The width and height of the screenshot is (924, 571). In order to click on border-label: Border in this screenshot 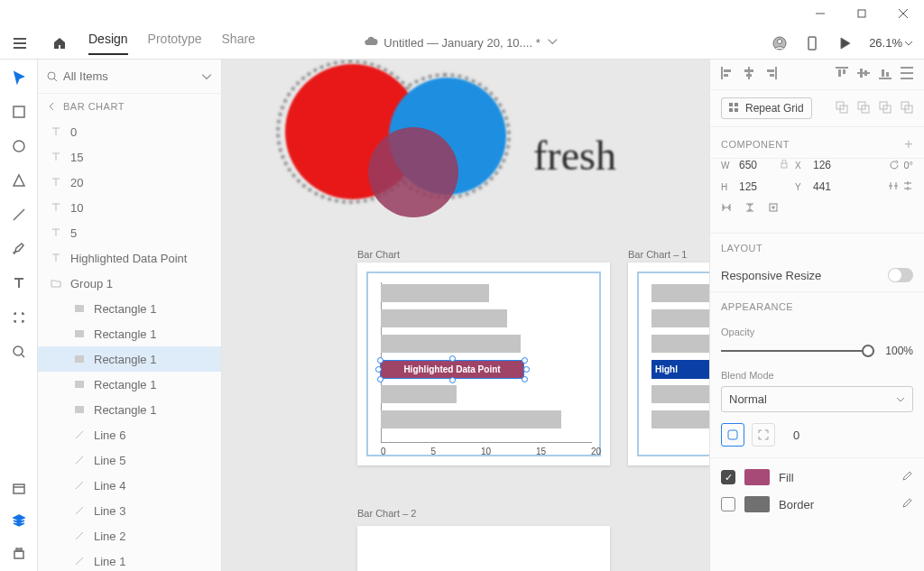, I will do `click(796, 505)`.